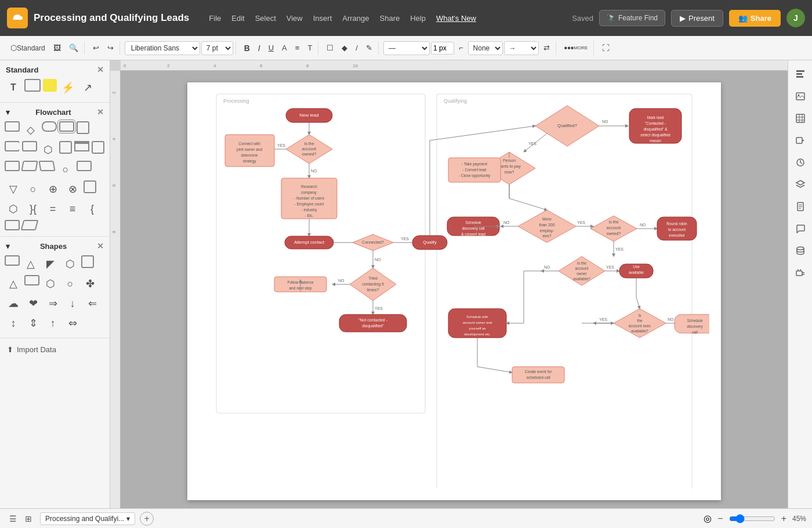 This screenshot has width=812, height=528. What do you see at coordinates (32, 280) in the screenshot?
I see `sh-rect2` at bounding box center [32, 280].